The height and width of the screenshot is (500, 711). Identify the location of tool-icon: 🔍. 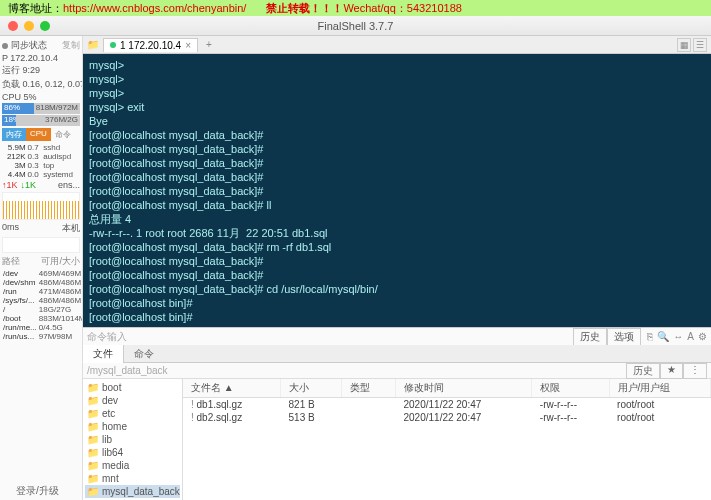
(663, 336).